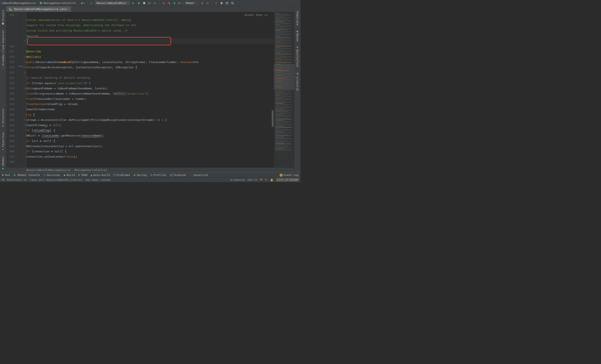  Describe the element at coordinates (3, 142) in the screenshot. I see `favorites-tool: ★Favorites` at that location.